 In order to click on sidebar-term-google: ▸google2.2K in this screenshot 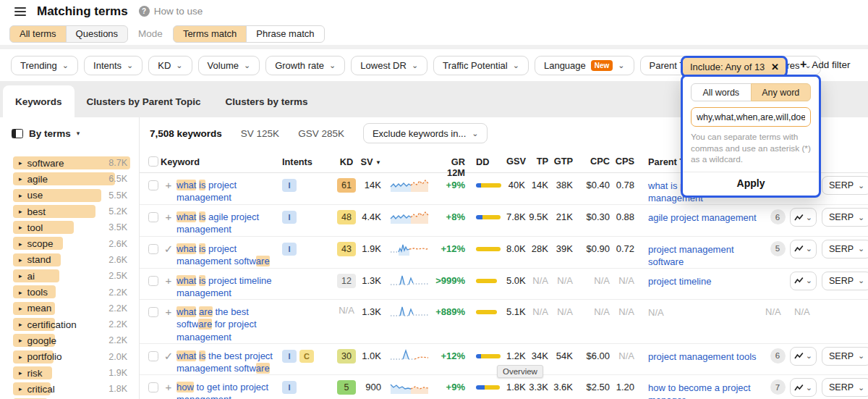, I will do `click(70, 340)`.